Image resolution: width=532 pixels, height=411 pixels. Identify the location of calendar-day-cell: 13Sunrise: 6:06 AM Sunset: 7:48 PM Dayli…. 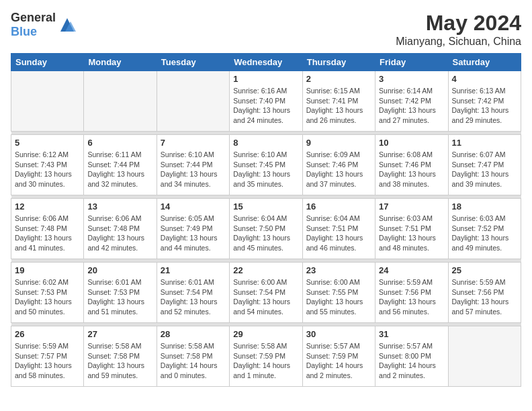
(120, 229).